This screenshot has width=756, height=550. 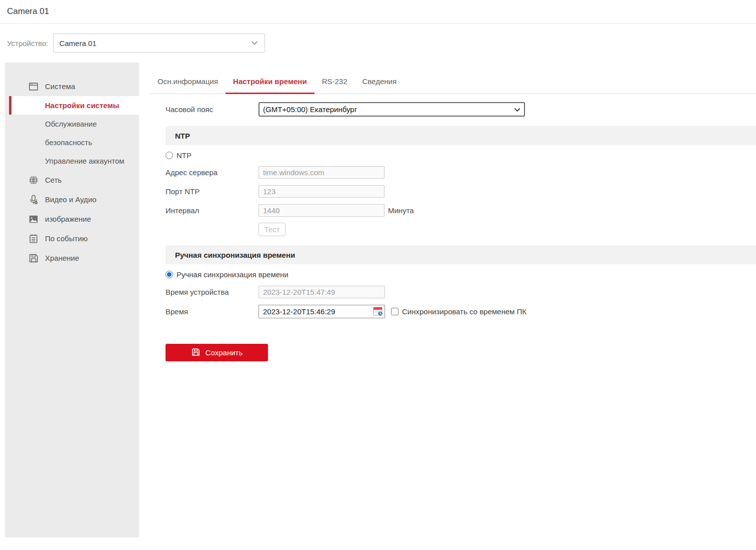 What do you see at coordinates (212, 292) in the screenshot?
I see `device-time-label: Время устройства` at bounding box center [212, 292].